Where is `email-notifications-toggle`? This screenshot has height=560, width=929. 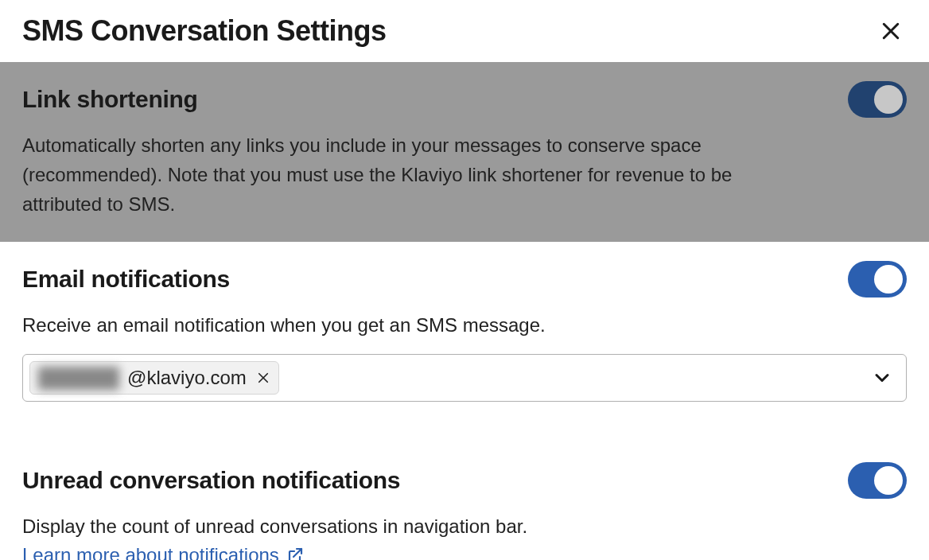 email-notifications-toggle is located at coordinates (877, 279).